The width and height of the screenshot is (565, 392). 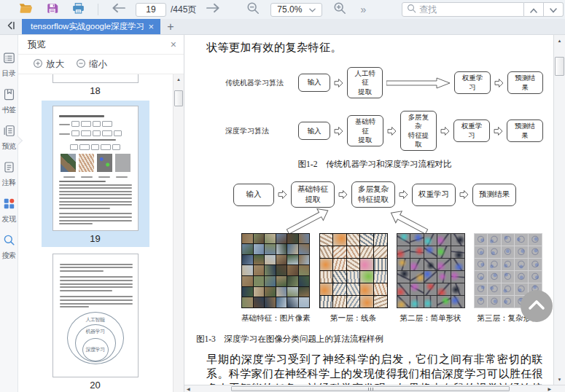 I want to click on arrow-left-icon, so click(x=118, y=9).